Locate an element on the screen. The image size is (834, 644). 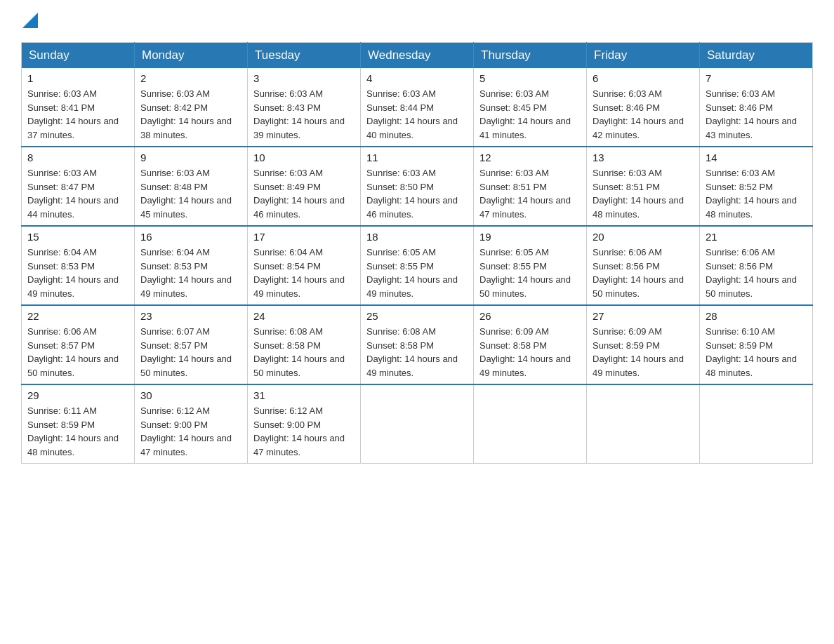
day-number: 4 is located at coordinates (417, 79).